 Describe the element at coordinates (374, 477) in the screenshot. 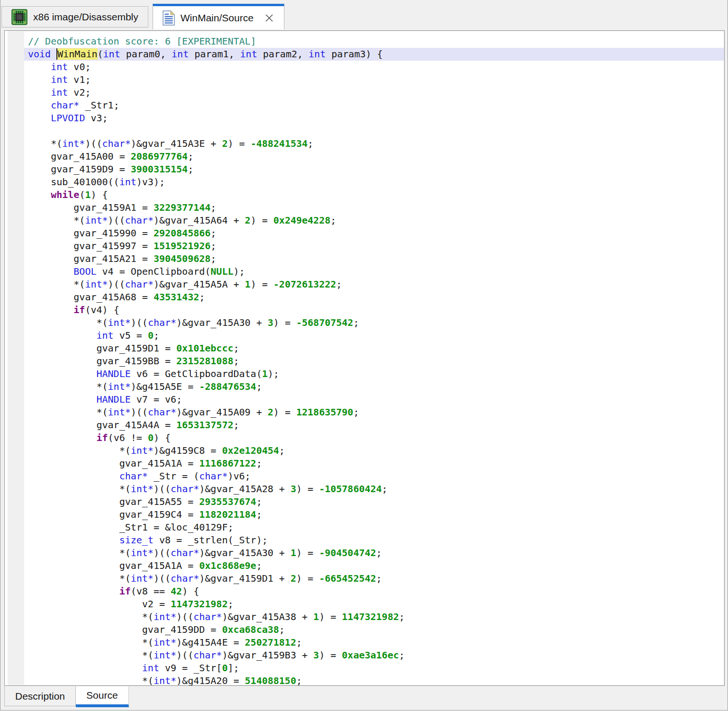

I see `code-line: char* _Str = (char*)v6;` at that location.